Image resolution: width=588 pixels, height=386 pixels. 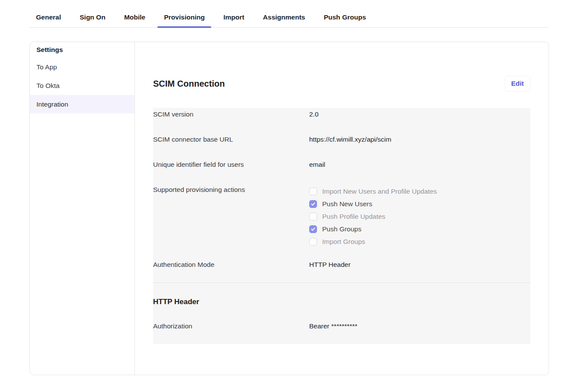 What do you see at coordinates (342, 114) in the screenshot?
I see `detail-row: SCIM version2.0` at bounding box center [342, 114].